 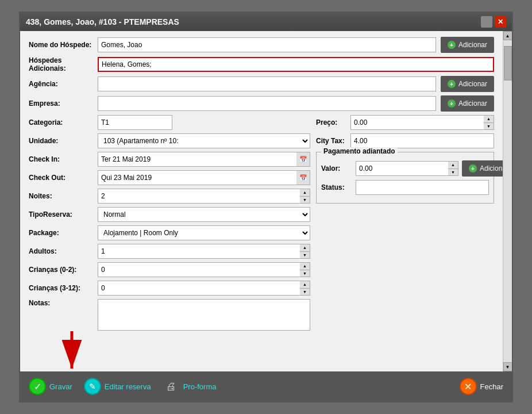 I want to click on criancas02-row: Crianças (0-2): ▲ ▼, so click(x=169, y=270).